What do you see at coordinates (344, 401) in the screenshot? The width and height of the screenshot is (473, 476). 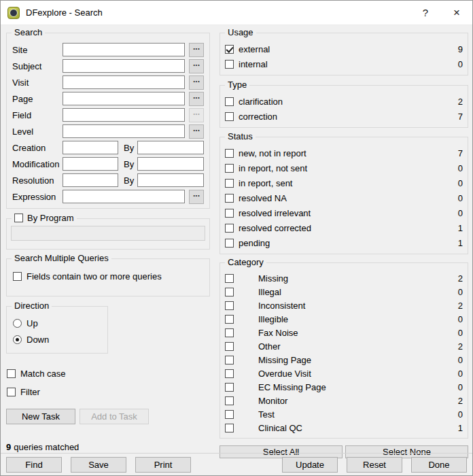 I see `filter-item-row: Monitor 2` at bounding box center [344, 401].